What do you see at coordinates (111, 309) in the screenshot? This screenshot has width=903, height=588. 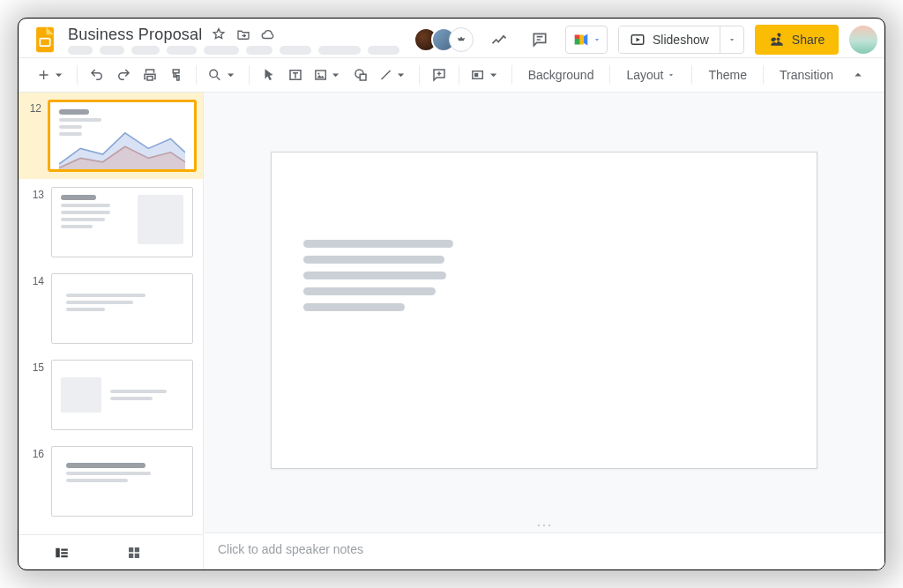 I see `slide-thumbnail: 14` at bounding box center [111, 309].